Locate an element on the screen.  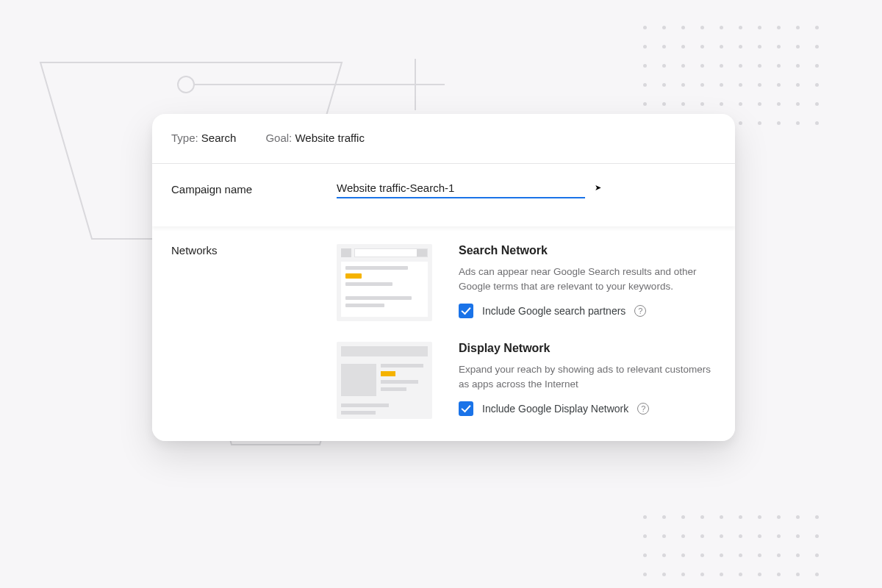
search-network-title: Search Network is located at coordinates (587, 251).